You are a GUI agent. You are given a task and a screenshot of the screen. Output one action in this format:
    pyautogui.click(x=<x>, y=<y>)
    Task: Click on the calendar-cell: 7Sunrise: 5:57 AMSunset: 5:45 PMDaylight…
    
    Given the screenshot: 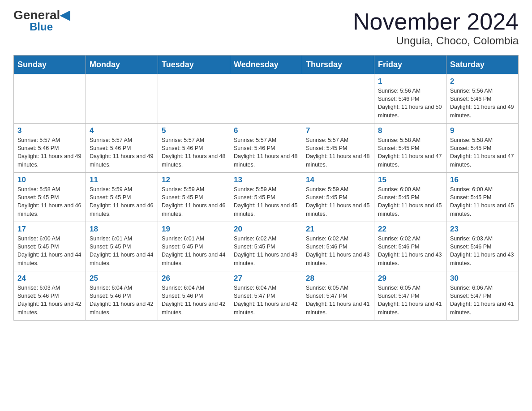 What is the action you would take?
    pyautogui.click(x=339, y=148)
    